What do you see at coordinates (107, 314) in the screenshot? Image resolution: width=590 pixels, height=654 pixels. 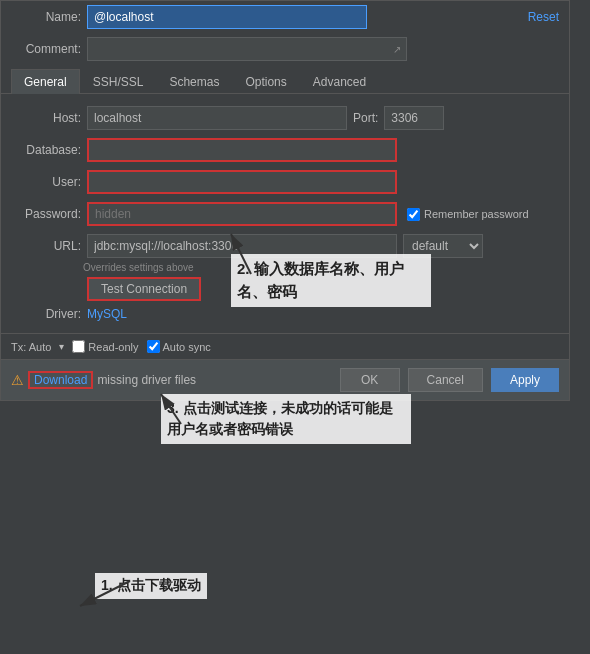 I see `driver-link: MySQL` at bounding box center [107, 314].